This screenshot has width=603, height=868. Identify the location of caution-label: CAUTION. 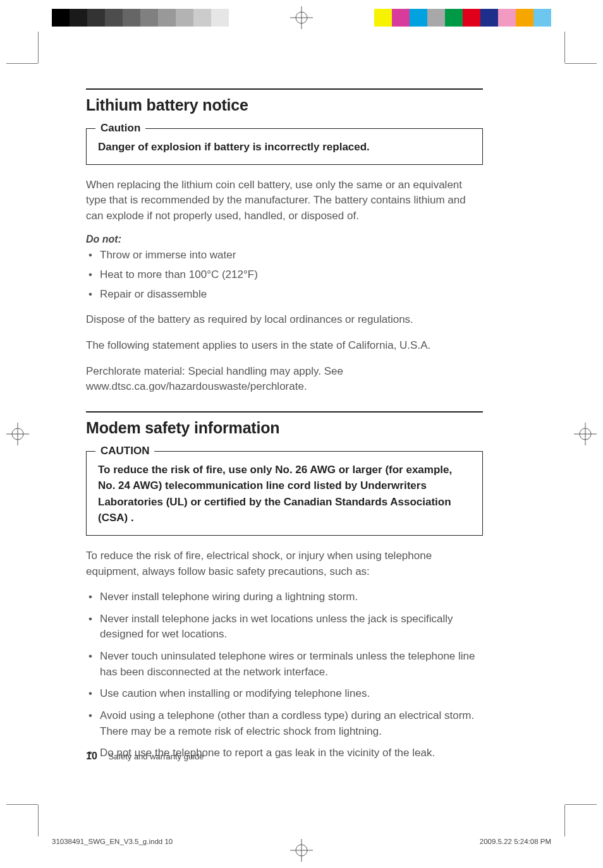
(125, 451).